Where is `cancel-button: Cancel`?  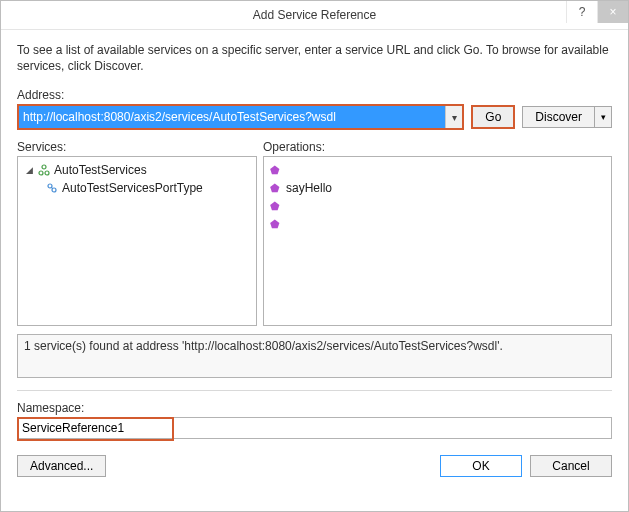
cancel-button: Cancel is located at coordinates (571, 466).